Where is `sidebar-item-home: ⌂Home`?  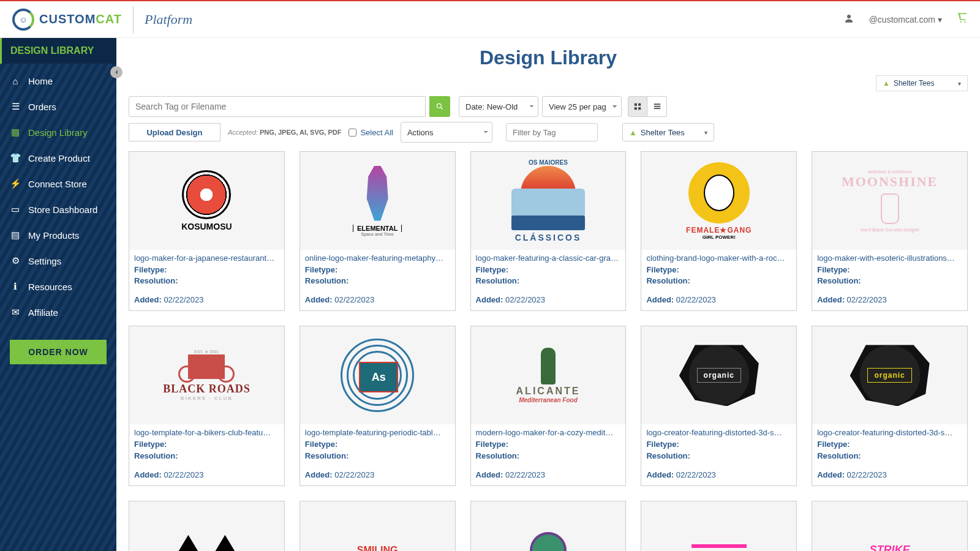 sidebar-item-home: ⌂Home is located at coordinates (58, 81).